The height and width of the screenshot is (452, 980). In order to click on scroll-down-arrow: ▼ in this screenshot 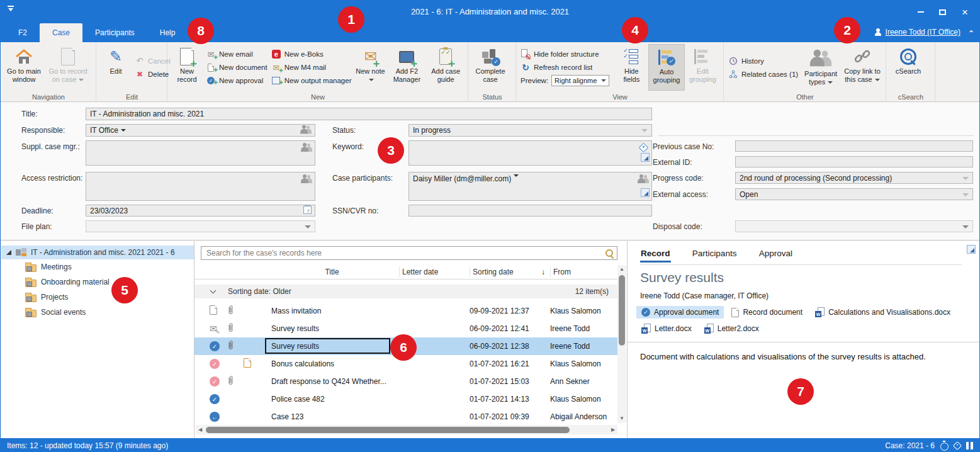, I will do `click(622, 419)`.